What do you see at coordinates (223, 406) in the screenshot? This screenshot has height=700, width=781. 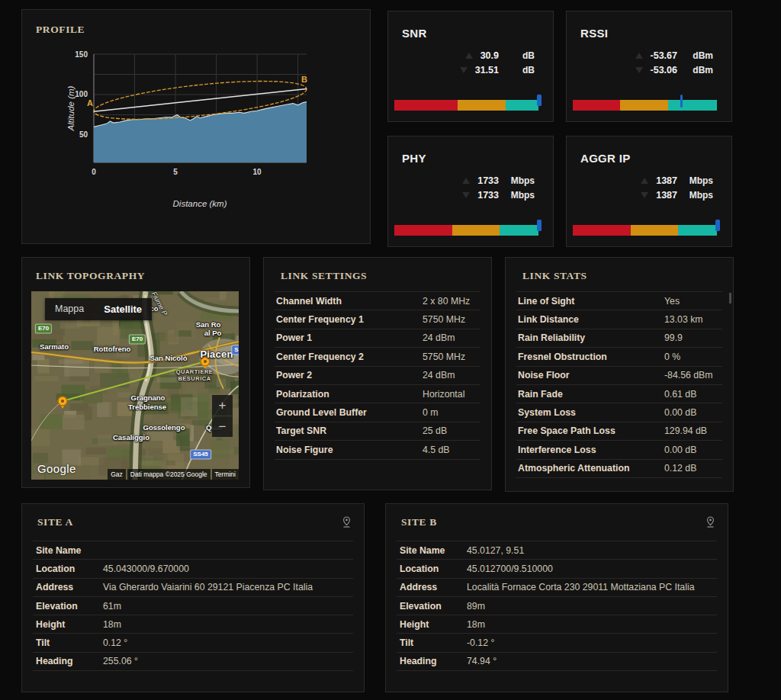 I see `zoom-in-button: +` at bounding box center [223, 406].